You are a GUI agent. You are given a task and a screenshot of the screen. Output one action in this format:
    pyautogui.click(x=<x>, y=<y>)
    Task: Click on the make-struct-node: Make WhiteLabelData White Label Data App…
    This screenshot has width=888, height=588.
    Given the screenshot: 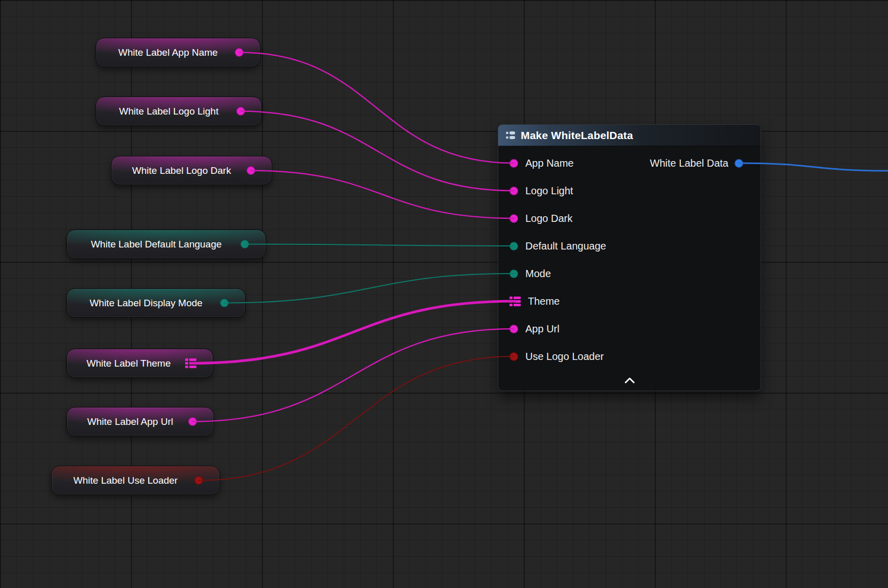 What is the action you would take?
    pyautogui.click(x=629, y=258)
    